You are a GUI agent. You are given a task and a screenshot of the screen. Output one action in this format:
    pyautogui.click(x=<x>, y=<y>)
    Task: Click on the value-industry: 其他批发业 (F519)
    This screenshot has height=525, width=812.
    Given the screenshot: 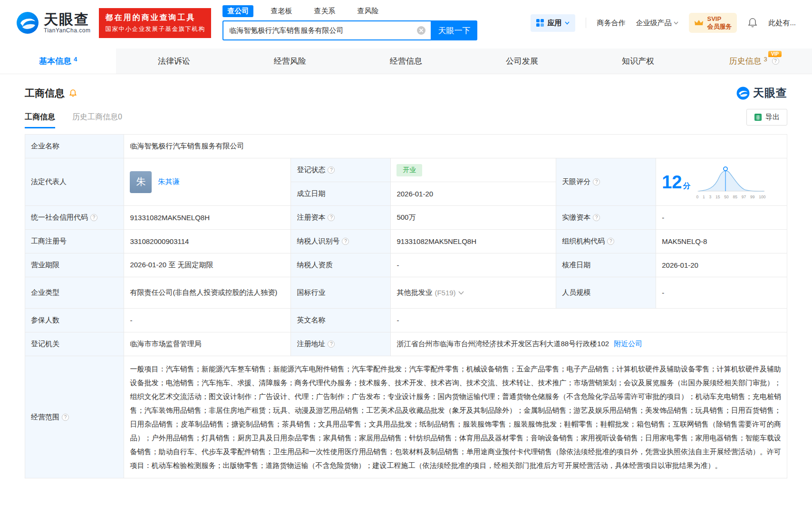 What is the action you would take?
    pyautogui.click(x=474, y=293)
    